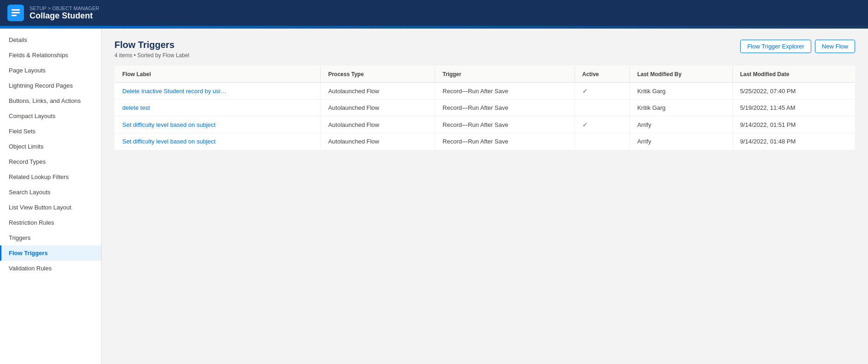 The width and height of the screenshot is (868, 364). Describe the element at coordinates (681, 91) in the screenshot. I see `row-0-last-modified-by: Kritik Garg` at that location.